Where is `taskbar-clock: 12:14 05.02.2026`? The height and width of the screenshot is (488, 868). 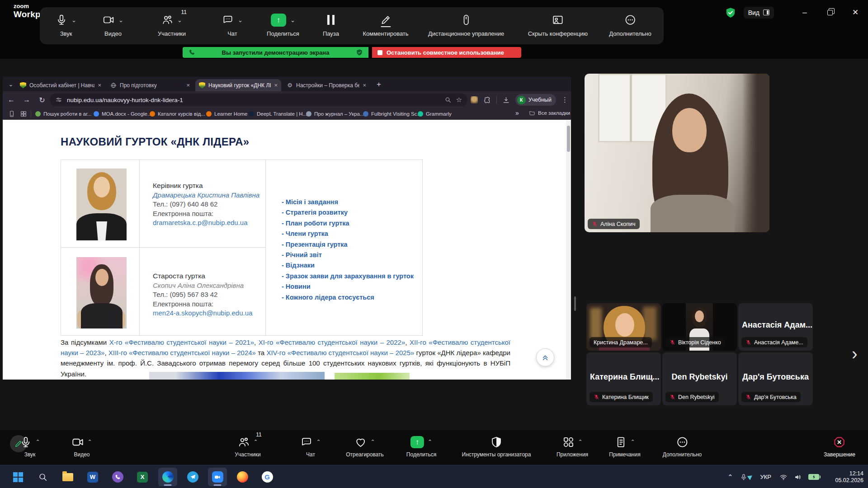 taskbar-clock: 12:14 05.02.2026 is located at coordinates (845, 477).